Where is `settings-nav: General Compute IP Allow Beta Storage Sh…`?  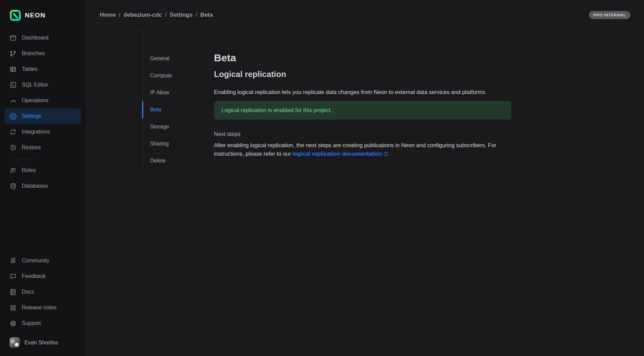
settings-nav: General Compute IP Allow Beta Storage Sh… is located at coordinates (178, 100).